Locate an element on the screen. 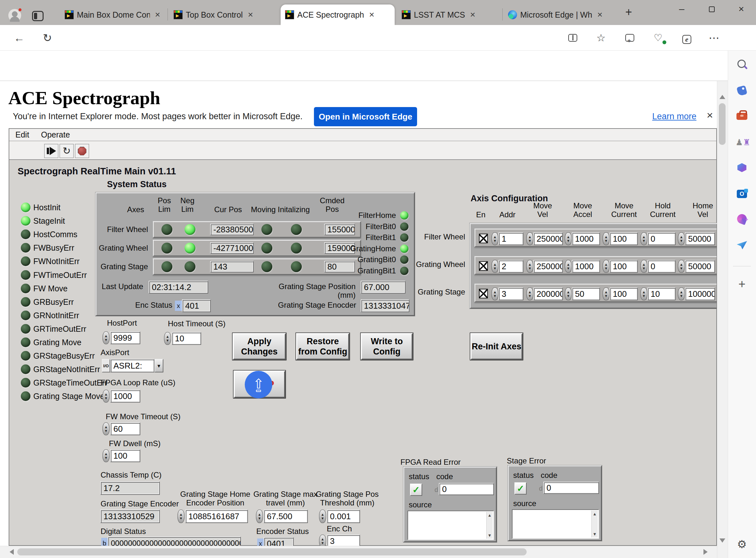 The height and width of the screenshot is (558, 756). run-button is located at coordinates (51, 151).